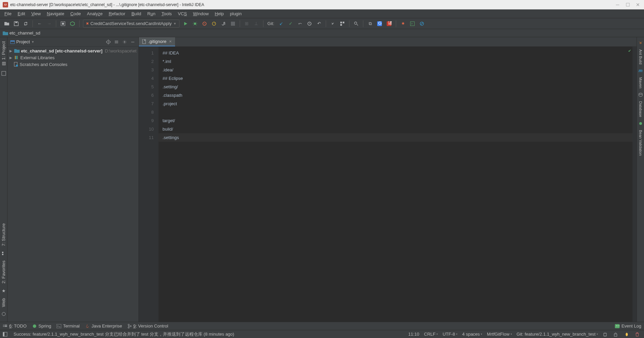  What do you see at coordinates (148, 326) in the screenshot?
I see `tool-version-control-button: 9: Version Control` at bounding box center [148, 326].